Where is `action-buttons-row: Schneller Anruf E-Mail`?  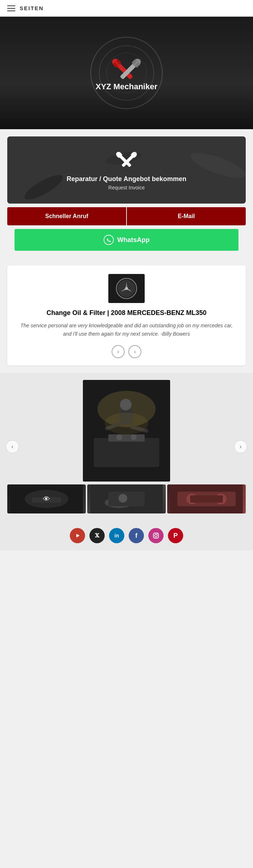 action-buttons-row: Schneller Anruf E-Mail is located at coordinates (126, 216).